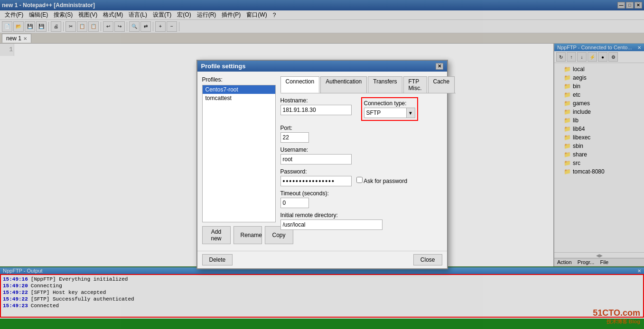  Describe the element at coordinates (385, 181) in the screenshot. I see `ask-password-text: Ask for password` at that location.